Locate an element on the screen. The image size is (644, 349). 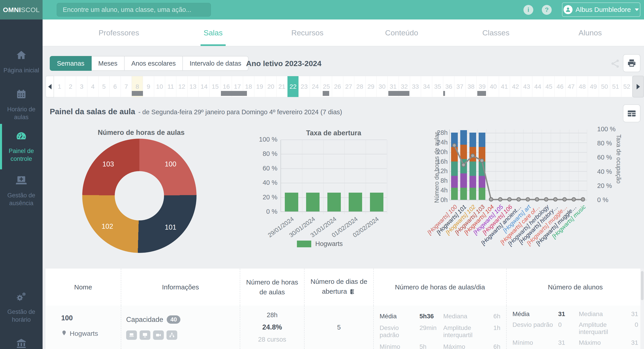
week-cell: 7 is located at coordinates (126, 86).